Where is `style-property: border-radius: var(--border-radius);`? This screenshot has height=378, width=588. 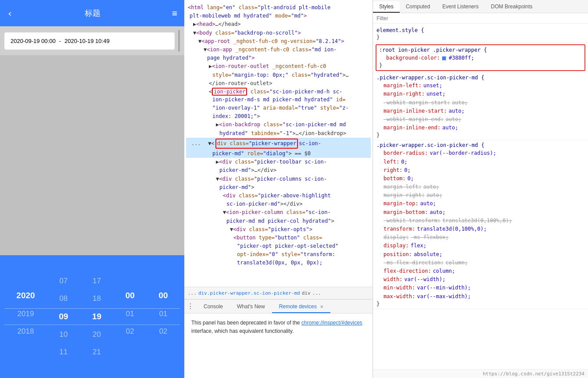 style-property: border-radius: var(--border-radius); is located at coordinates (484, 153).